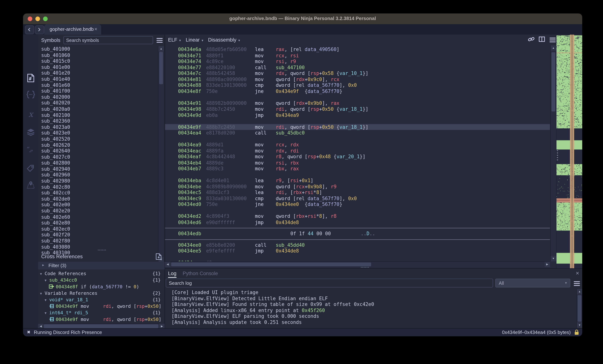 This screenshot has height=364, width=603. Describe the element at coordinates (357, 151) in the screenshot. I see `disassembly-row: 00434eac4889famovrdx, rdi` at that location.